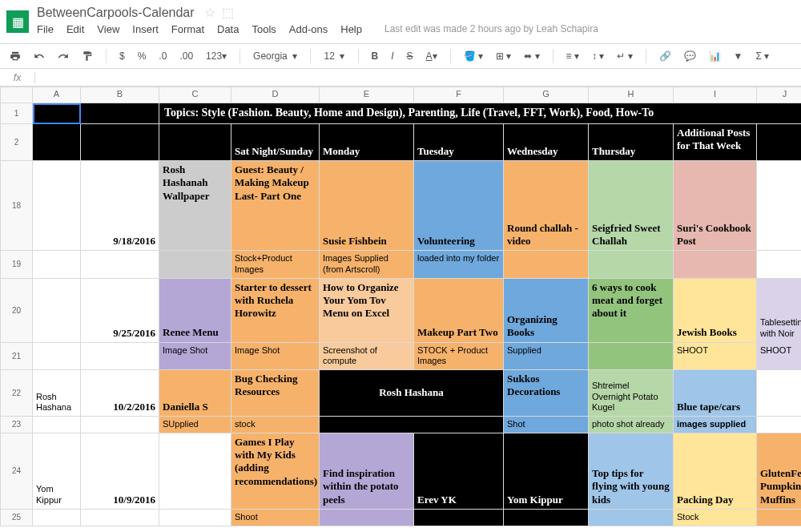 Image resolution: width=801 pixels, height=532 pixels. Describe the element at coordinates (195, 95) in the screenshot. I see `col-C: C` at that location.